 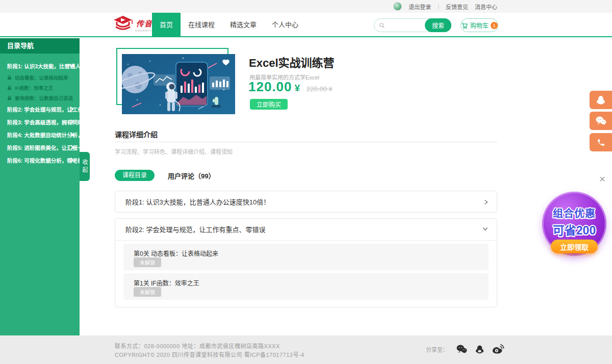 What do you see at coordinates (40, 135) in the screenshot?
I see `sidebar-stage-4: 阶段4: 大批数据自动统计分析，...` at bounding box center [40, 135].